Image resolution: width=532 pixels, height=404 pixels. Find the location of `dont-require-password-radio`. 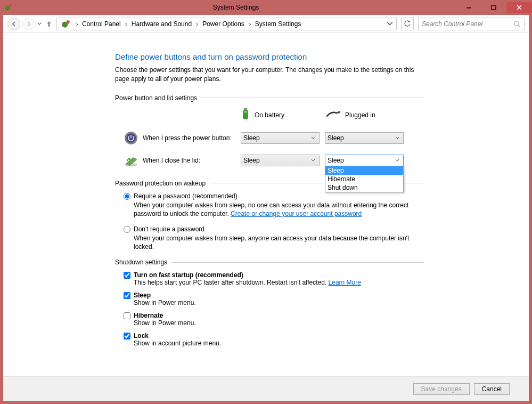

dont-require-password-radio is located at coordinates (127, 229).